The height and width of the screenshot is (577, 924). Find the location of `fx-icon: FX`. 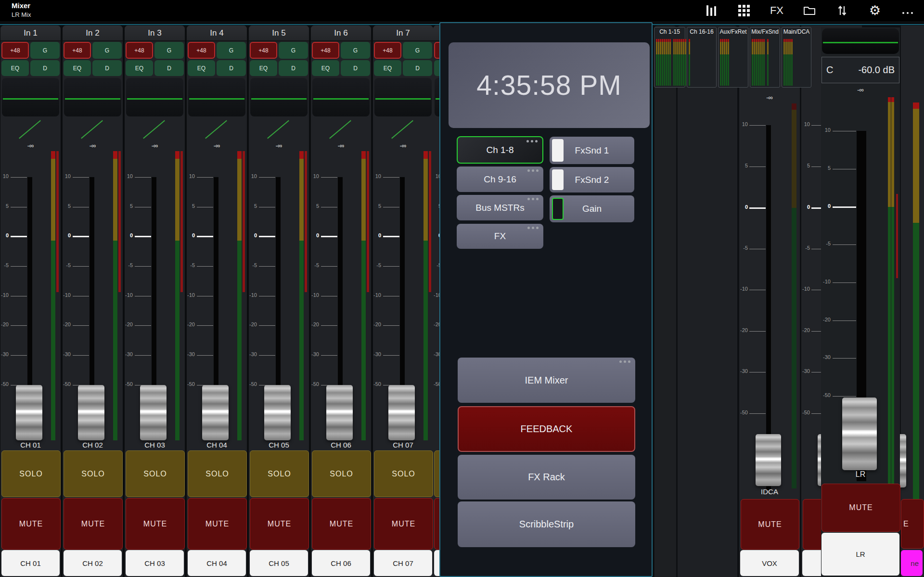

fx-icon: FX is located at coordinates (777, 11).